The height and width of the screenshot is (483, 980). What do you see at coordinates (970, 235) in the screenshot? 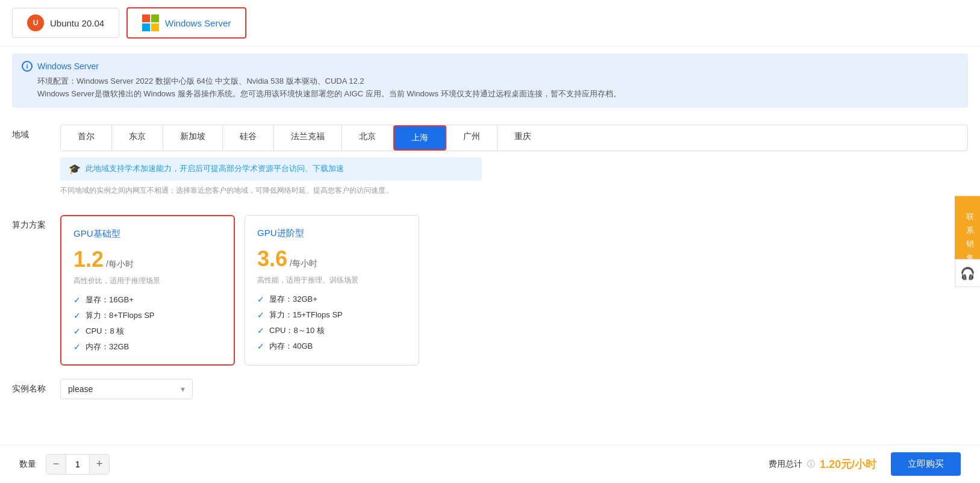
I see `cs-label3: 销` at bounding box center [970, 235].